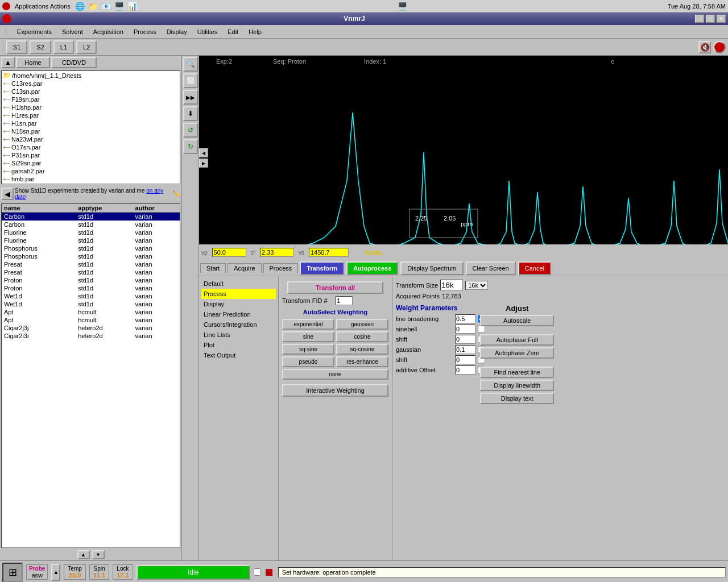 The image size is (728, 582). I want to click on tab-s1: S1, so click(17, 47).